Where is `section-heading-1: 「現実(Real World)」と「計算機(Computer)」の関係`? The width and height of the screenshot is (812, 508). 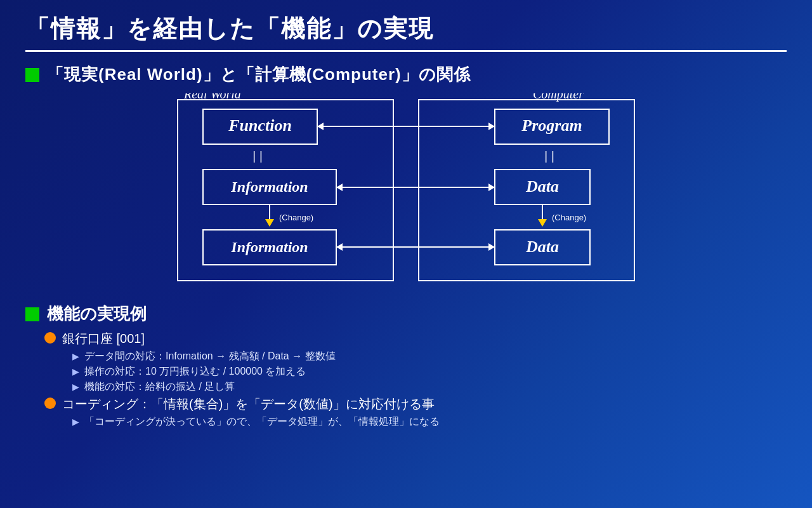 section-heading-1: 「現実(Real World)」と「計算機(Computer)」の関係 is located at coordinates (406, 75).